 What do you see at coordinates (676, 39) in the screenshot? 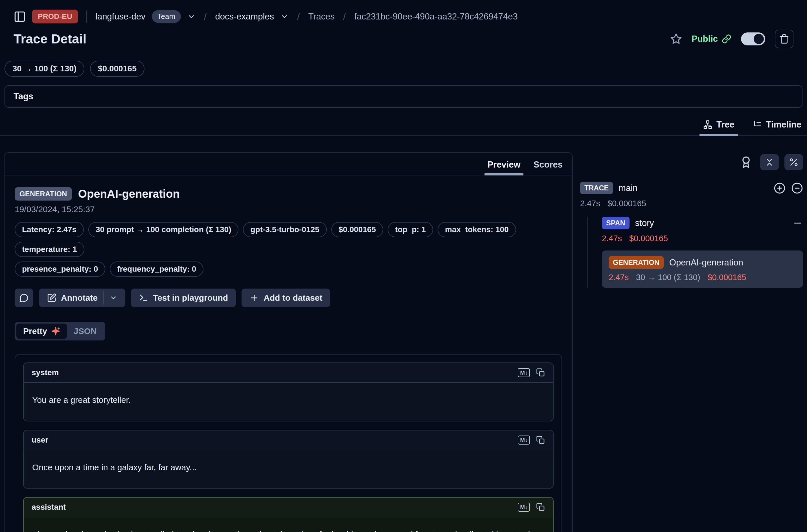
I see `star-icon` at bounding box center [676, 39].